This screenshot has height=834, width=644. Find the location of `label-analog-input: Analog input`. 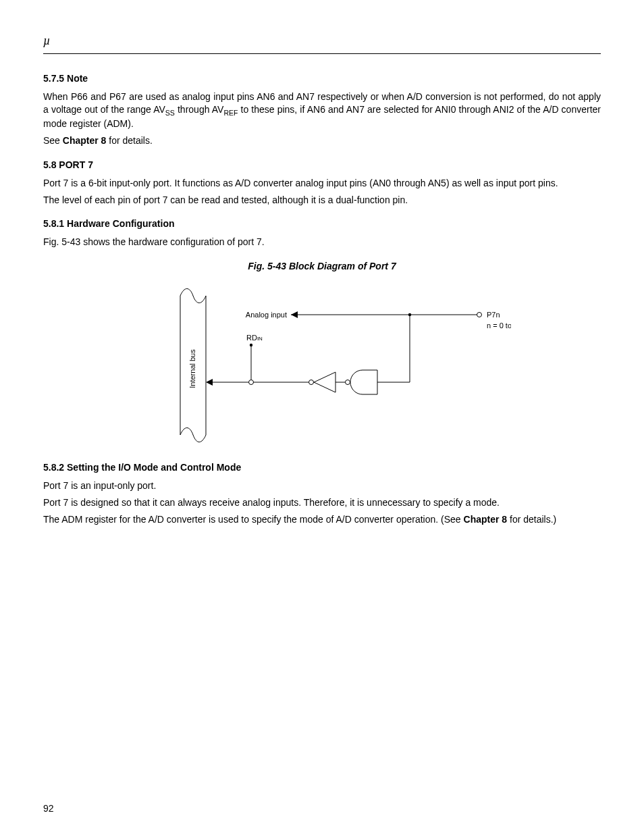

label-analog-input: Analog input is located at coordinates (266, 315).